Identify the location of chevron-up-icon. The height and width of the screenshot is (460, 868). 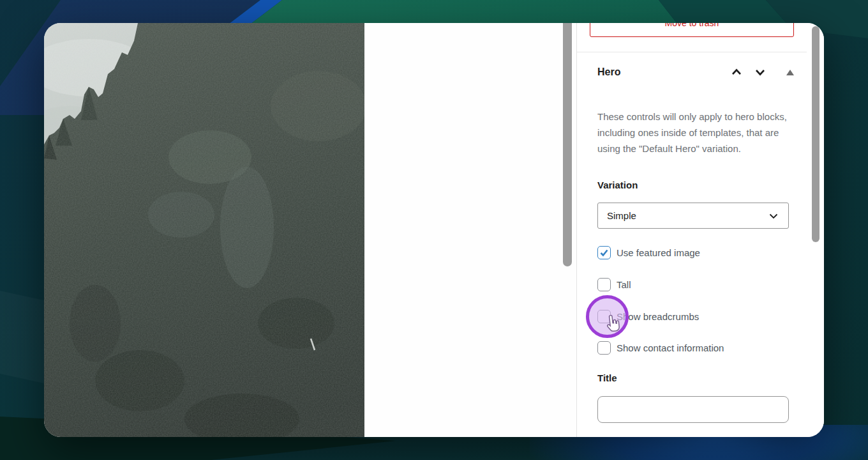
(737, 72).